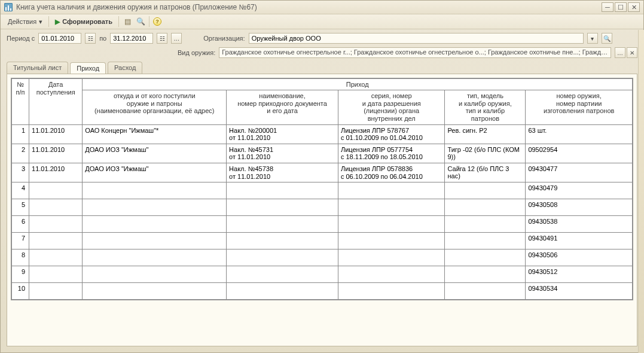 The width and height of the screenshot is (644, 353). What do you see at coordinates (322, 241) in the screenshot?
I see `table-row: 709430491` at bounding box center [322, 241].